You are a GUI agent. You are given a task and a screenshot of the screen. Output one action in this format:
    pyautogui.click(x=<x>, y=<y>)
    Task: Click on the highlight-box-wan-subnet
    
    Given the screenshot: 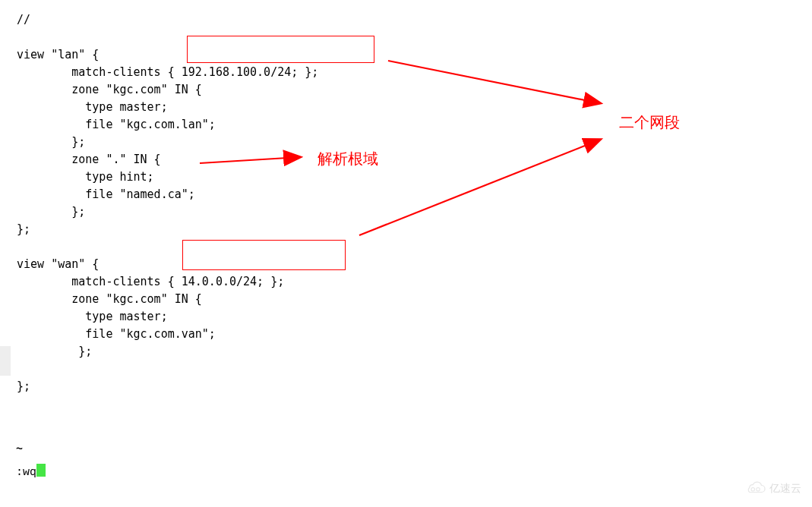 What is the action you would take?
    pyautogui.click(x=264, y=255)
    